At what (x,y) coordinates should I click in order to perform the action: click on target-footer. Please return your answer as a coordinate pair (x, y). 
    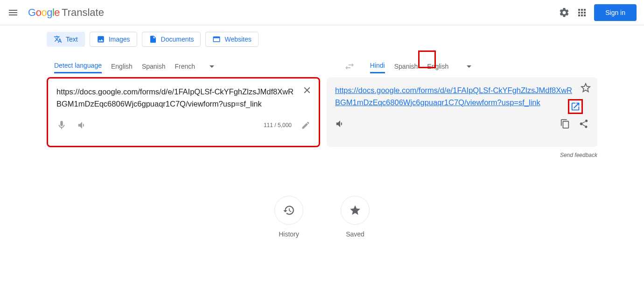
    Looking at the image, I should click on (462, 124).